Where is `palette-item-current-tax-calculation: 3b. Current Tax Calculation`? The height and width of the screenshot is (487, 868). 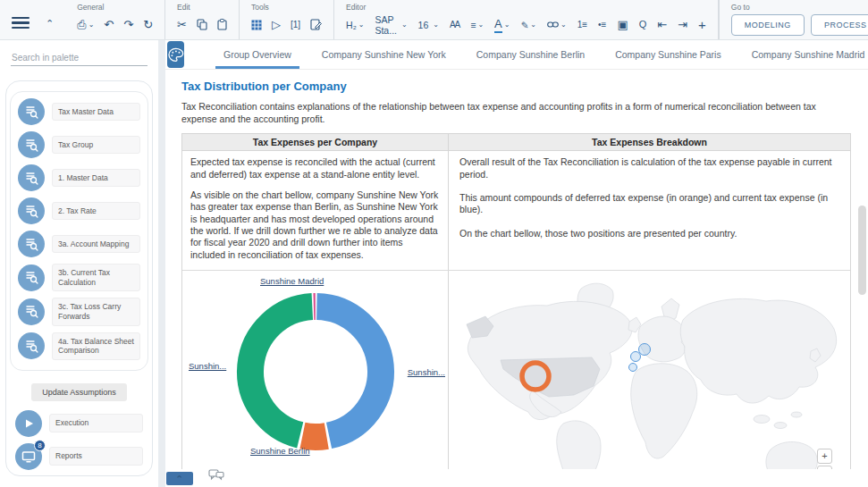
palette-item-current-tax-calculation: 3b. Current Tax Calculation is located at coordinates (79, 277).